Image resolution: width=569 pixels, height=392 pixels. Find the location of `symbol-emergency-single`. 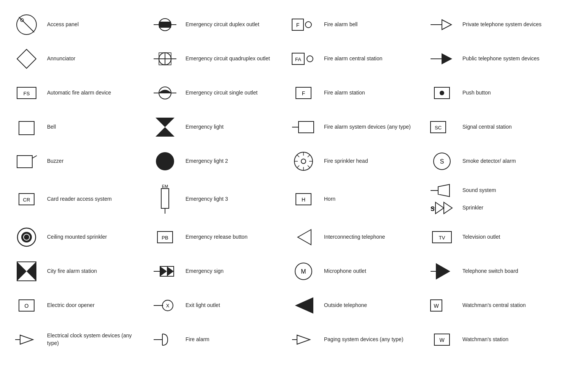

symbol-emergency-single is located at coordinates (165, 93).